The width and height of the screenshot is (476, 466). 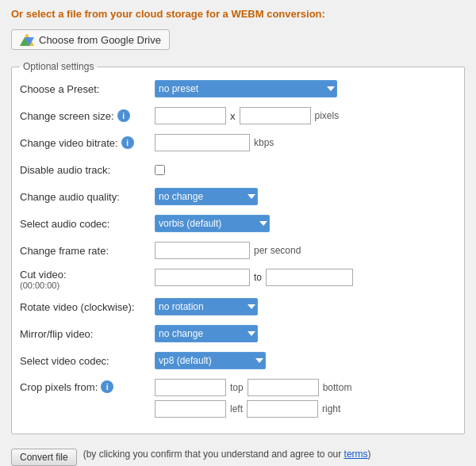 What do you see at coordinates (128, 143) in the screenshot?
I see `video-bitrate-info-icon: i` at bounding box center [128, 143].